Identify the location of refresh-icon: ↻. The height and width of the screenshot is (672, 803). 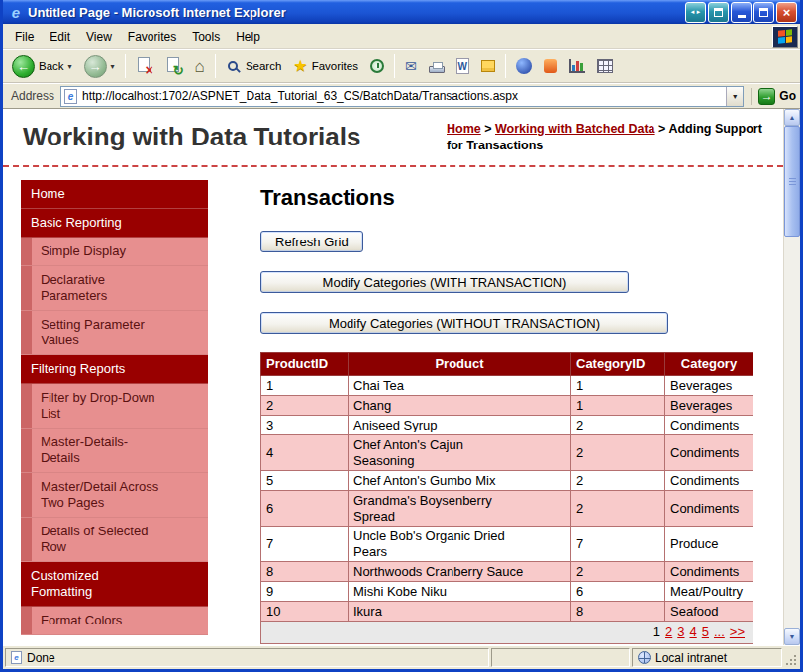
(174, 66).